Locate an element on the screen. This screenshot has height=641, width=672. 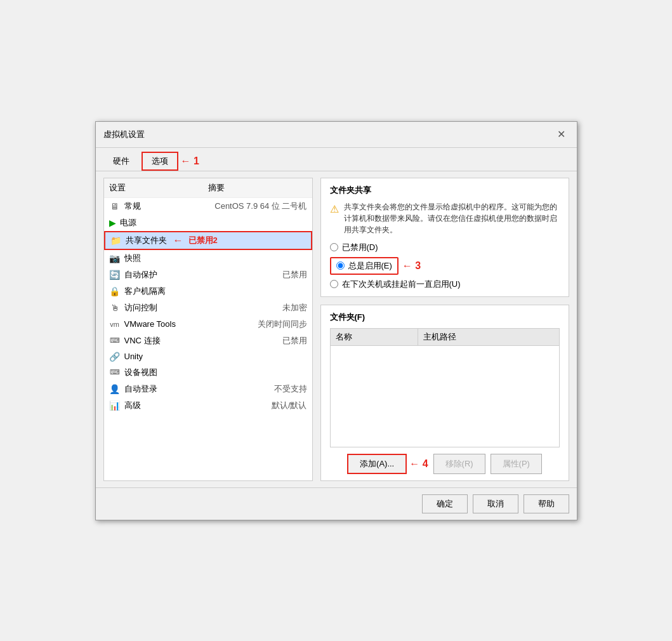
menu-item-guest-isolation: 🔒 客户机隔离 is located at coordinates (208, 291).